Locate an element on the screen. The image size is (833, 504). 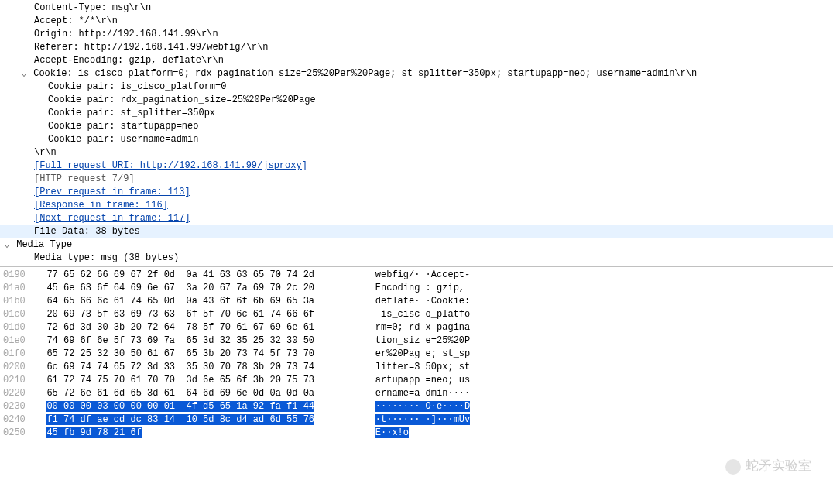
header-accept: Accept: */*\r\n is located at coordinates (416, 22).